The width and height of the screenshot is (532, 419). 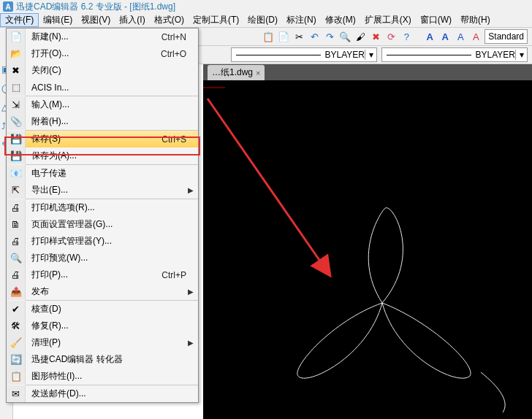 What do you see at coordinates (299, 36) in the screenshot?
I see `cut-icon: ✂` at bounding box center [299, 36].